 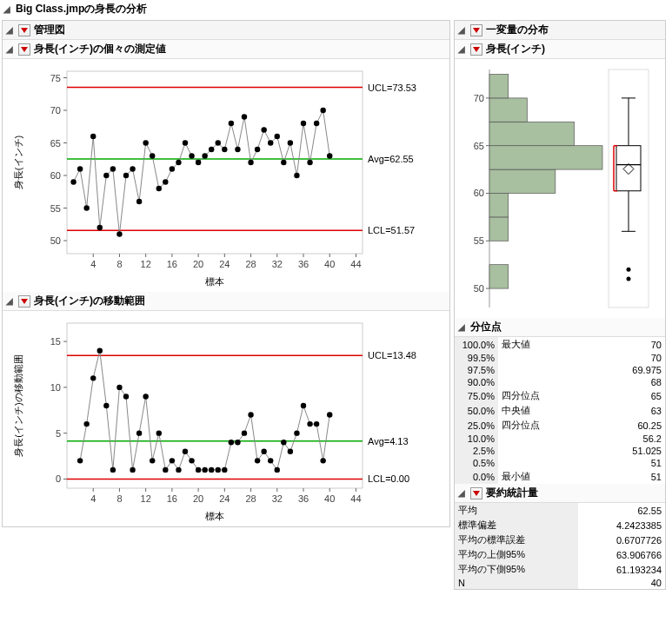 I want to click on svg-text: 60, so click(x=56, y=175).